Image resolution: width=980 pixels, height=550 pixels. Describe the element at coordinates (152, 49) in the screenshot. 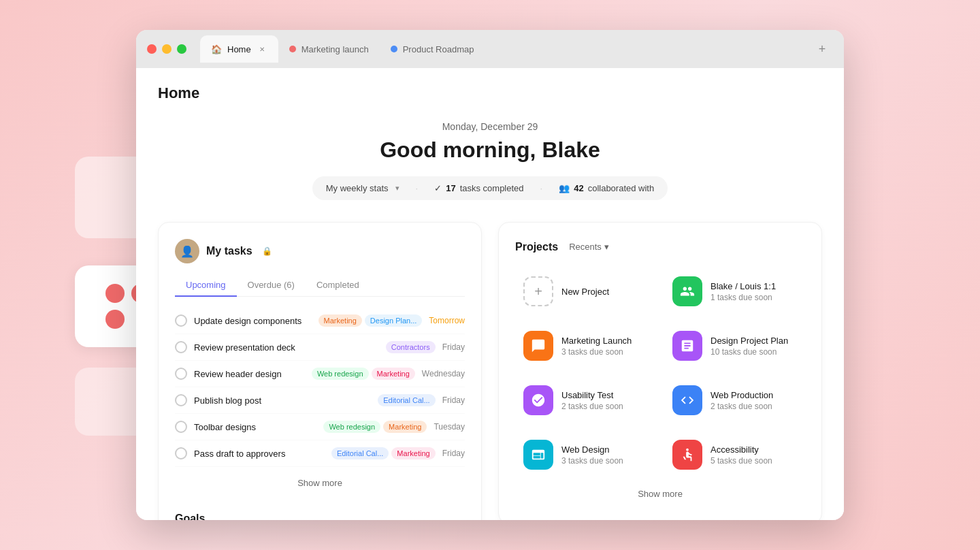

I see `close-button` at that location.